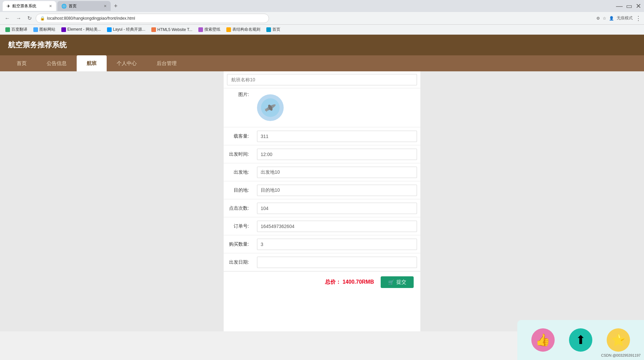  Describe the element at coordinates (322, 45) in the screenshot. I see `app-header: 航空票务推荐系统` at that location.